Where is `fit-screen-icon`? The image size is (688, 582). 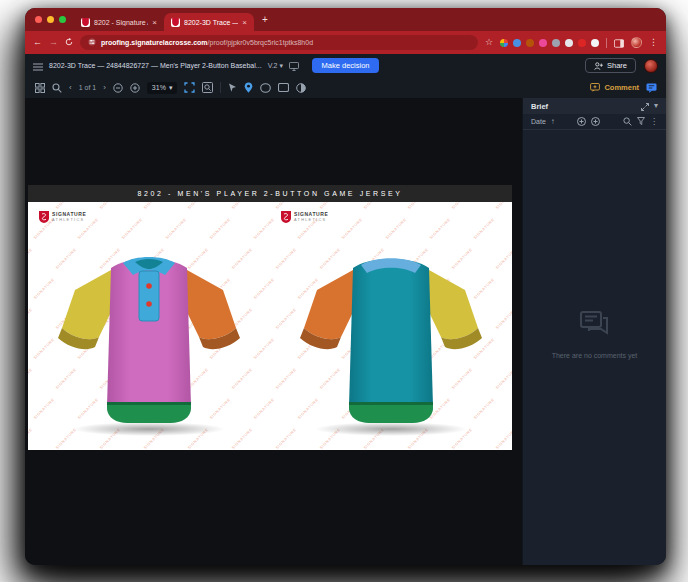
fit-screen-icon is located at coordinates (190, 88).